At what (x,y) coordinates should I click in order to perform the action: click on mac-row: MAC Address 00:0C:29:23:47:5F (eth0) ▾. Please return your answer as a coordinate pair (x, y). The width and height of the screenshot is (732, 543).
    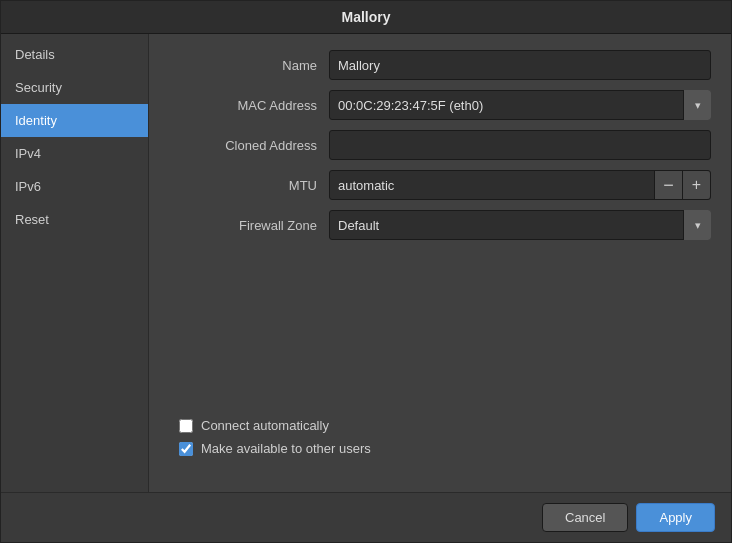
    Looking at the image, I should click on (440, 105).